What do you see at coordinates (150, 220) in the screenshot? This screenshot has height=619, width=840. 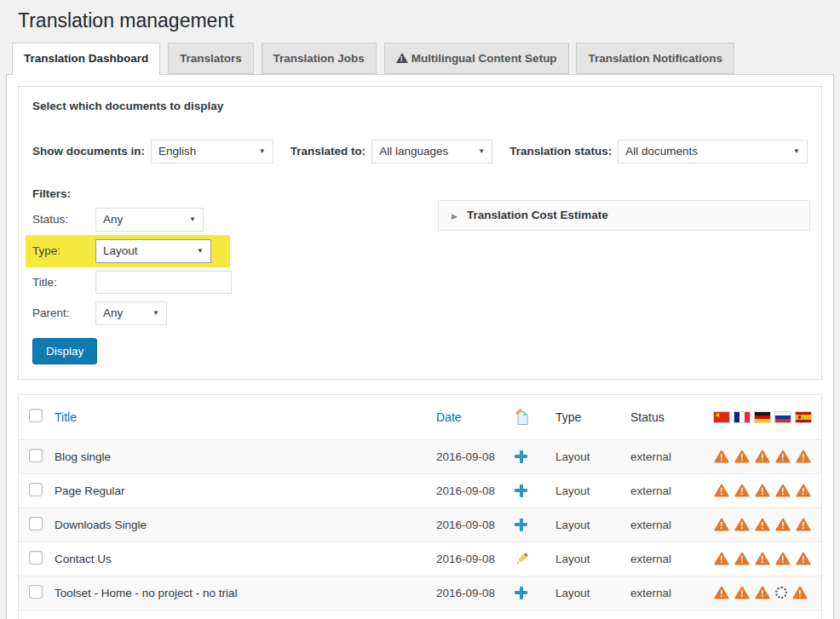 I see `status-filter-select: Any` at bounding box center [150, 220].